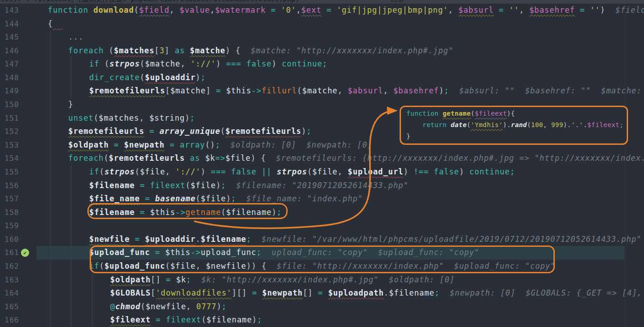 Image resolution: width=644 pixels, height=327 pixels. What do you see at coordinates (125, 64) in the screenshot?
I see `code-token: strpos` at bounding box center [125, 64].